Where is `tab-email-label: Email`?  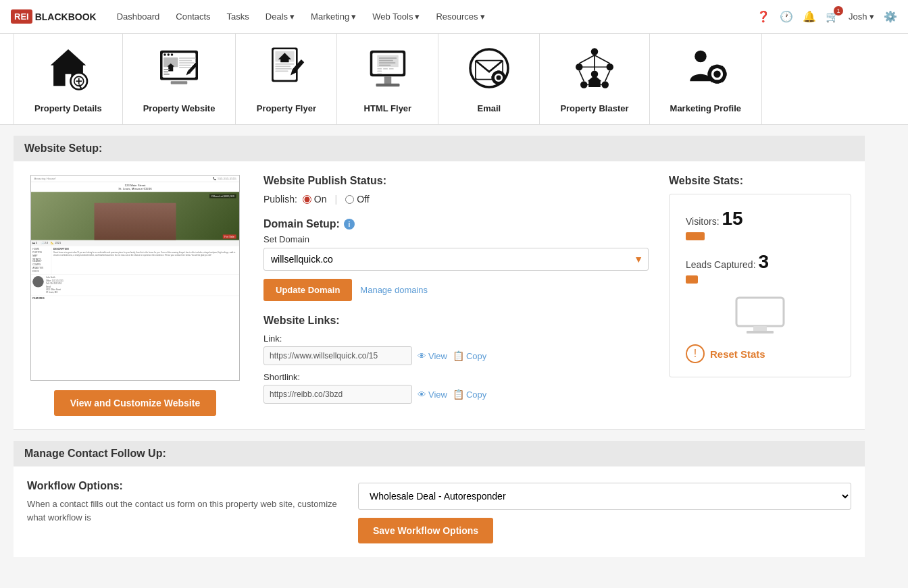 tab-email-label: Email is located at coordinates (489, 108).